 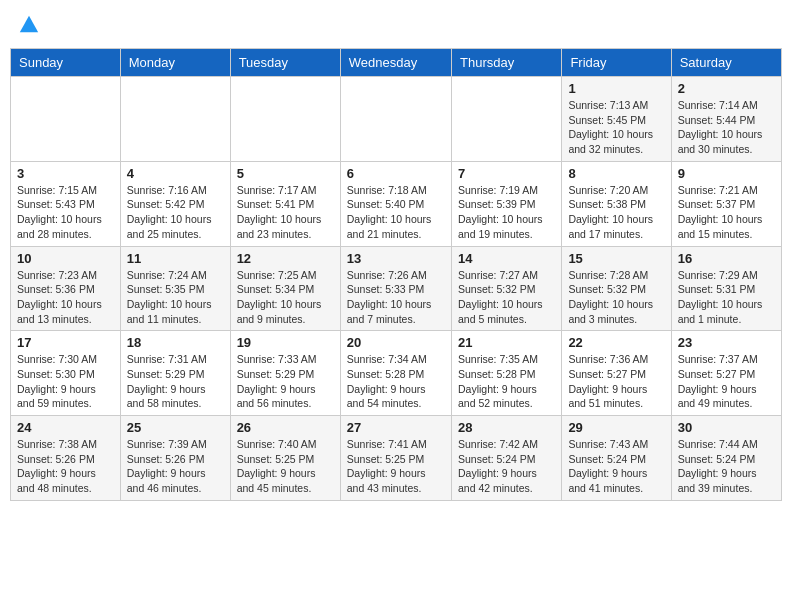 I want to click on calendar-cell: 5Sunrise: 7:17 AM Sunset: 5:41 PM Daylig…, so click(x=285, y=204).